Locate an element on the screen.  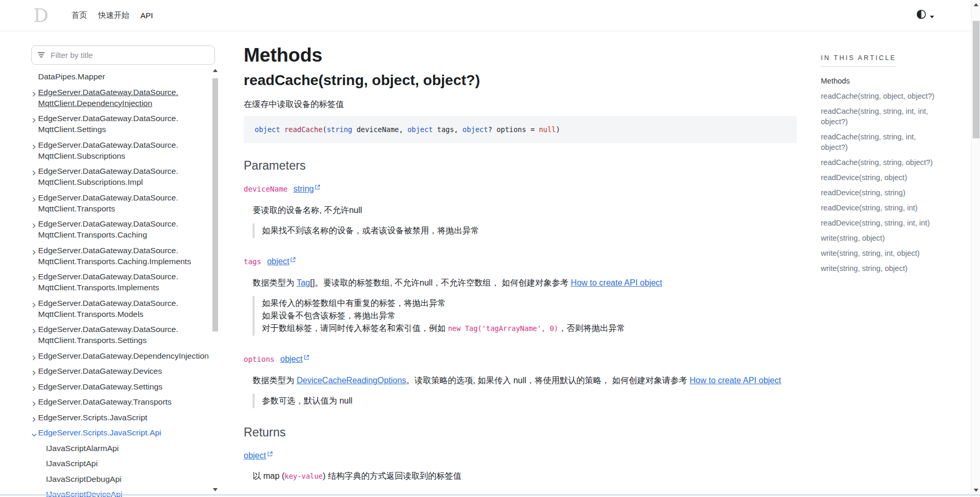
toc-item: readCache(string, object, object?) is located at coordinates (878, 96).